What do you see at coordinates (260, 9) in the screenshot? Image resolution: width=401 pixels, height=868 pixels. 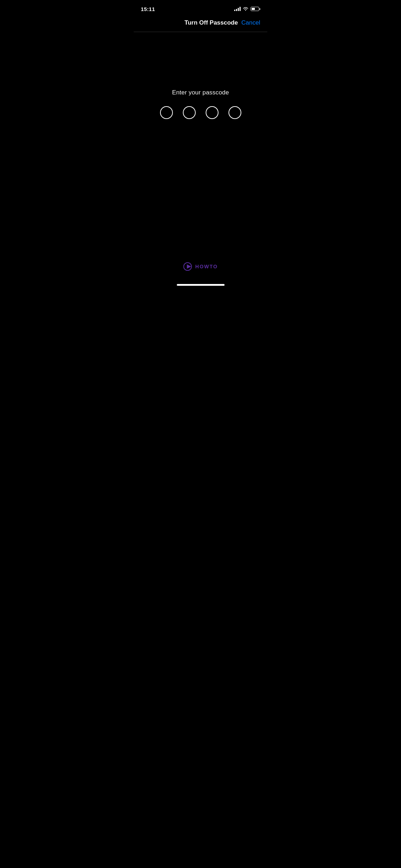 I see `battery-tip` at bounding box center [260, 9].